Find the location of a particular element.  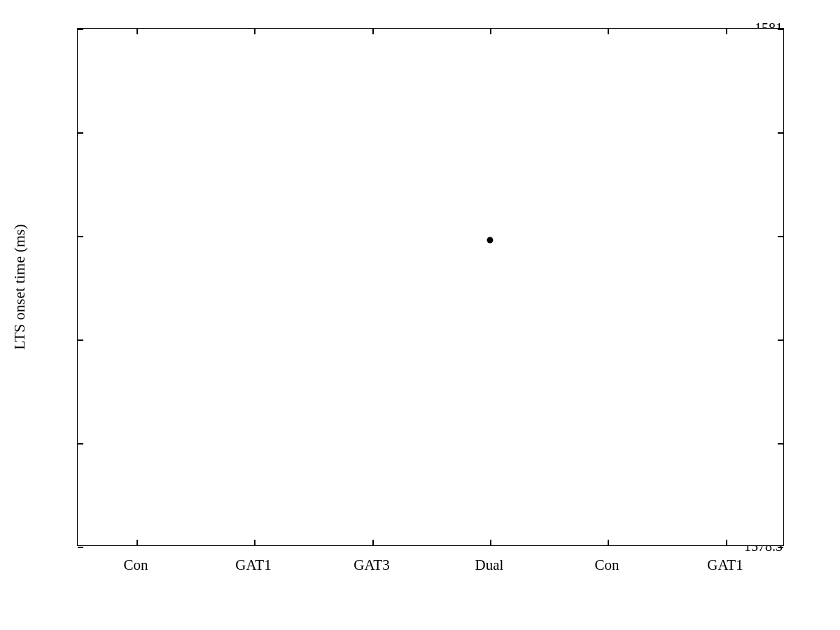

x-label-con2: Con is located at coordinates (606, 566).